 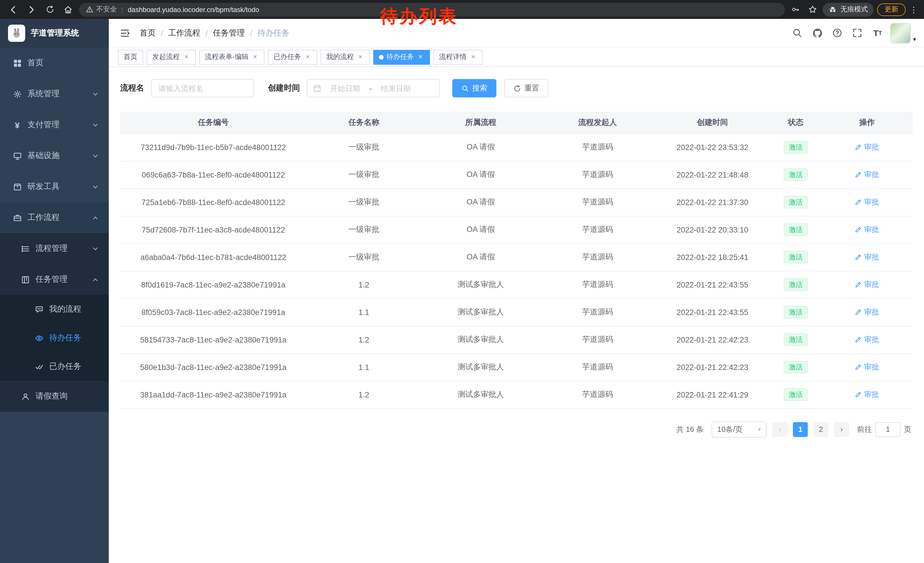 What do you see at coordinates (54, 396) in the screenshot?
I see `sidebar-item-leave-query: 请假查询` at bounding box center [54, 396].